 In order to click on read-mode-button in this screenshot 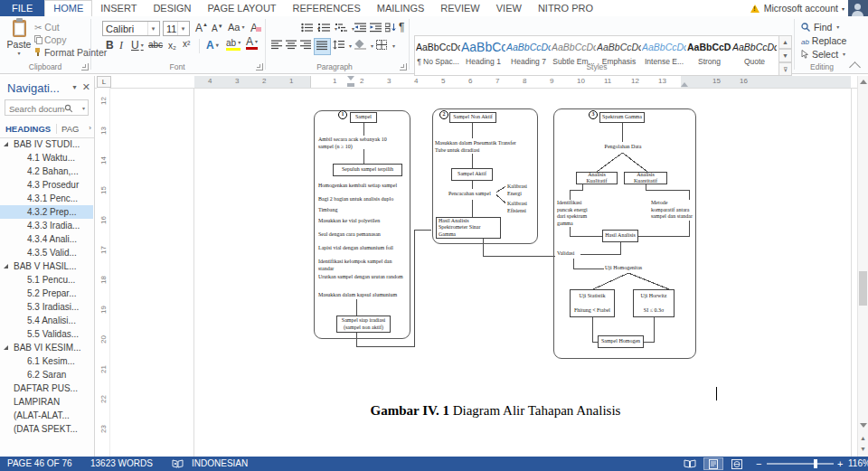, I will do `click(690, 464)`.